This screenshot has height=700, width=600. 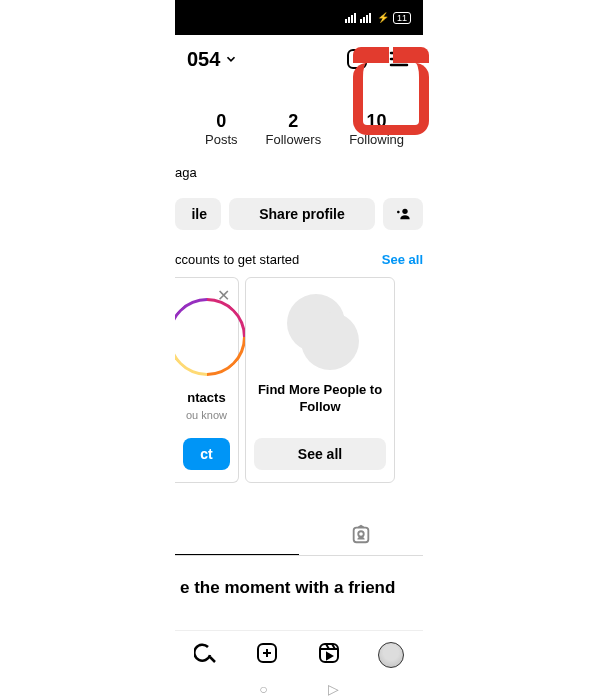 I want to click on card-findmore-title: Find More People to Follow, so click(x=320, y=399).